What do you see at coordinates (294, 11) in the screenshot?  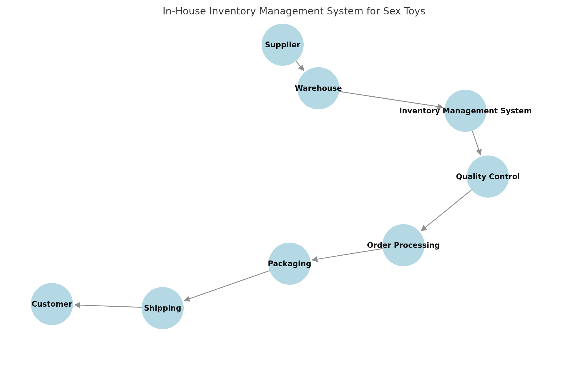 I see `diagram-title: In-House Inventory Management System for…` at bounding box center [294, 11].